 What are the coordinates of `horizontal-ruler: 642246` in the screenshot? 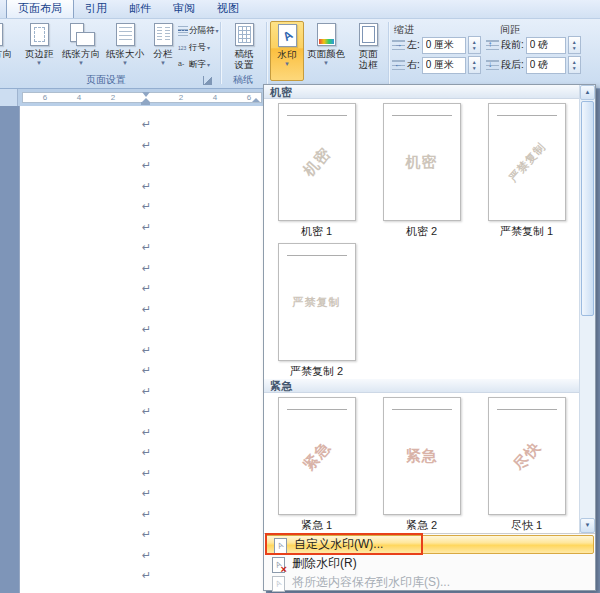 It's located at (132, 98).